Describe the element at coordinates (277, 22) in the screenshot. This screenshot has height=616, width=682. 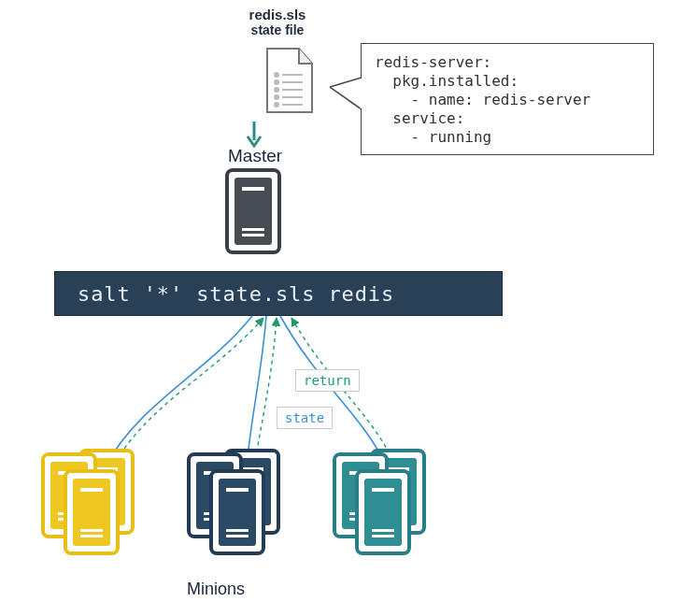
I see `state-file-caption: redis.sls state file` at that location.